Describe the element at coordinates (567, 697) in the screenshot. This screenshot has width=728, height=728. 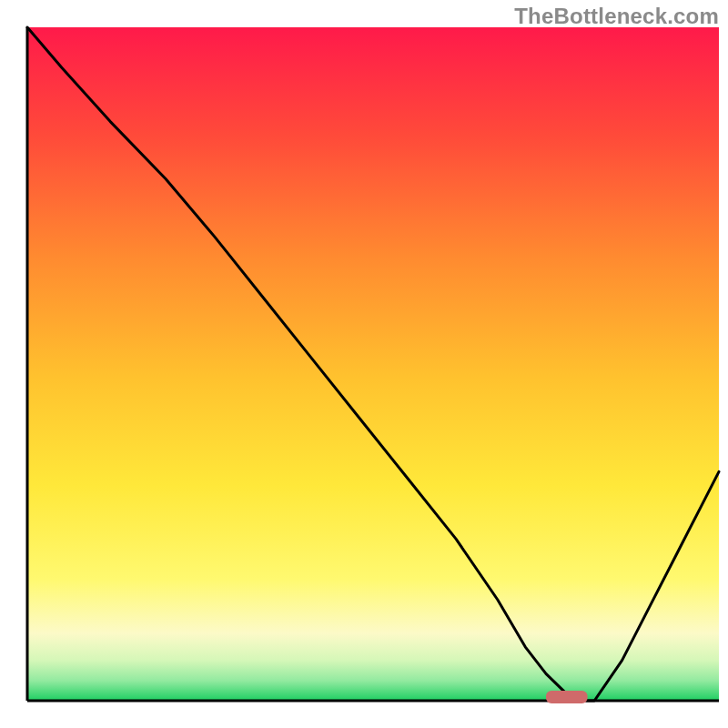
I see `optimal-marker` at that location.